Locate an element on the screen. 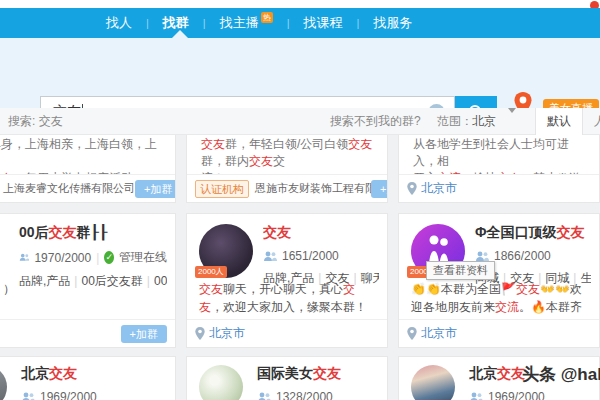  member-count: 1866/2000 is located at coordinates (522, 256).